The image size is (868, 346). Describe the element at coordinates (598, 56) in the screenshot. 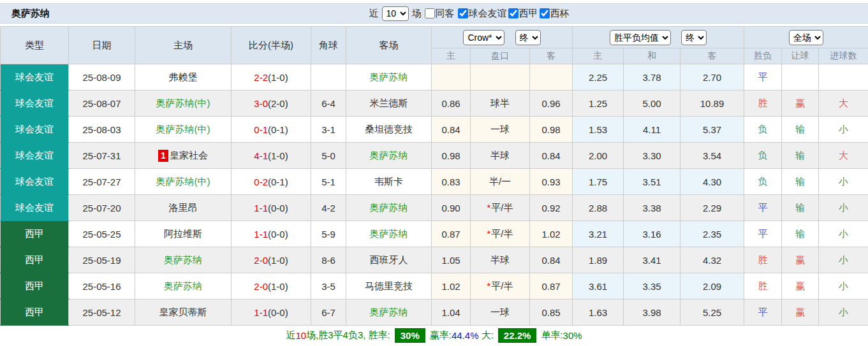

I see `sub-header-avg-home: 主` at that location.